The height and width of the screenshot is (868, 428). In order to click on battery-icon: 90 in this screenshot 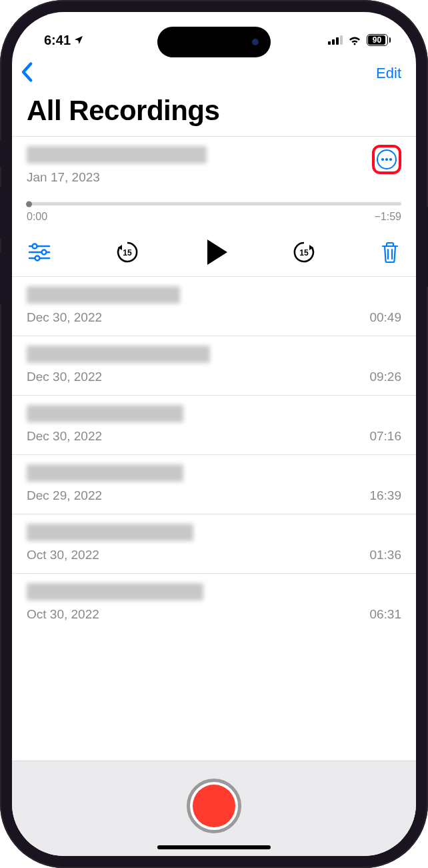, I will do `click(379, 40)`.